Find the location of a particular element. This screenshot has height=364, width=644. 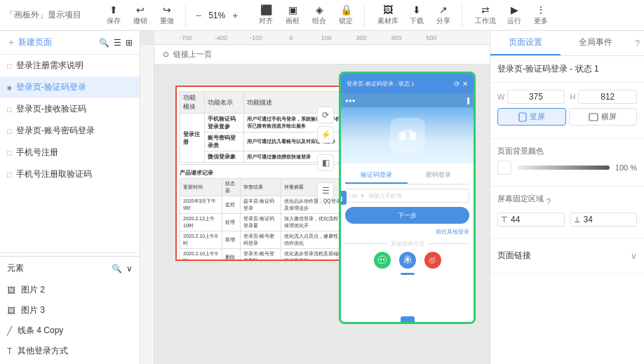

col-header-feature: 功能名示 is located at coordinates (224, 102).